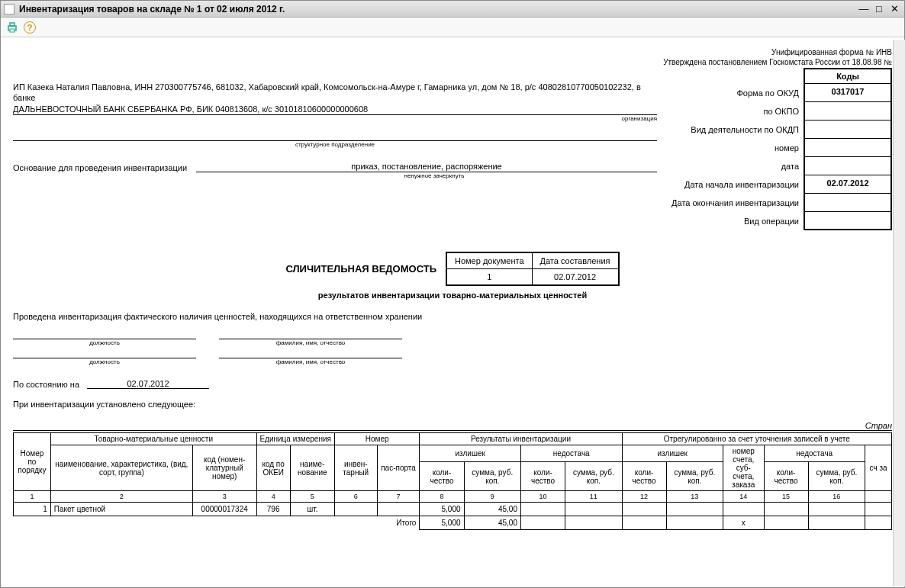  Describe the element at coordinates (879, 9) in the screenshot. I see `window-controls: — □ ✕` at that location.